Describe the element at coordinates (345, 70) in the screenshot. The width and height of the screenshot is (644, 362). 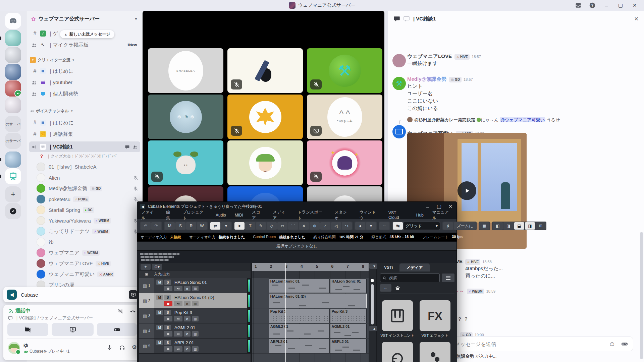
I see `video-tile-medly: ⚒` at that location.